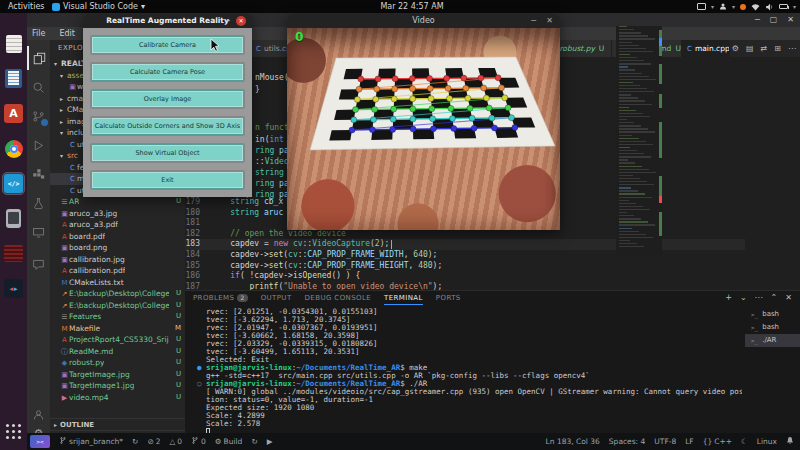 This screenshot has height=450, width=800. What do you see at coordinates (26, 6) in the screenshot?
I see `activities-button: Activities` at bounding box center [26, 6].